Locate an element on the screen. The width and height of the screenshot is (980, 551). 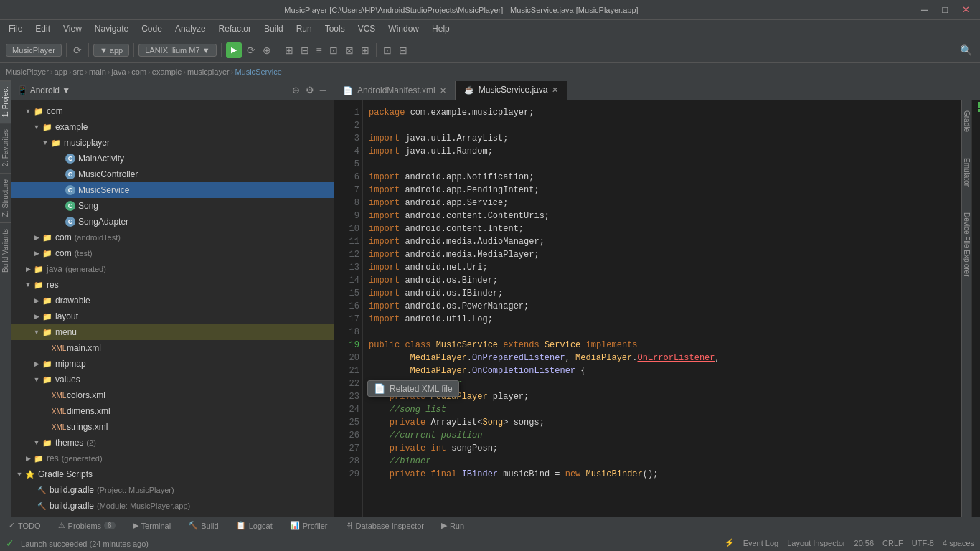
menu-refactor: Refactor is located at coordinates (235, 29).